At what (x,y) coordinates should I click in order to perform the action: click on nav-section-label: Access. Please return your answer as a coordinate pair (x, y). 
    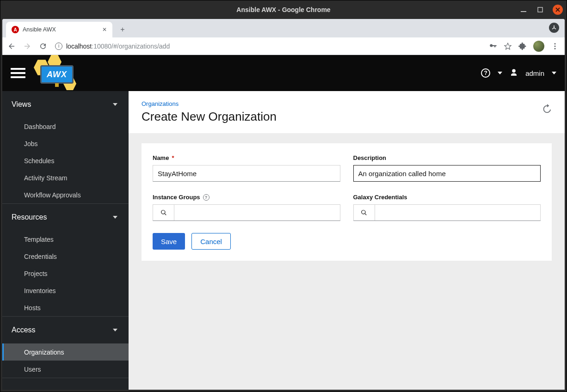
    Looking at the image, I should click on (24, 330).